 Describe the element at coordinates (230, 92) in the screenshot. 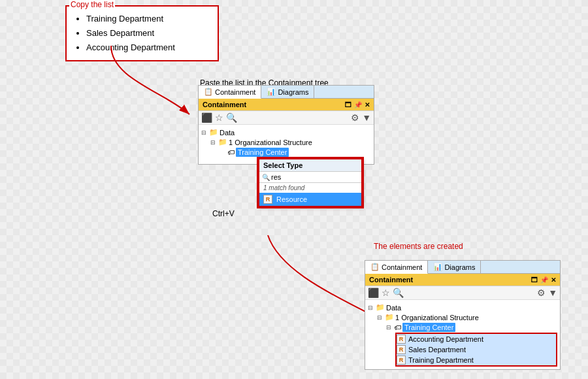

I see `tab-containment-top: 📋 Containment` at that location.